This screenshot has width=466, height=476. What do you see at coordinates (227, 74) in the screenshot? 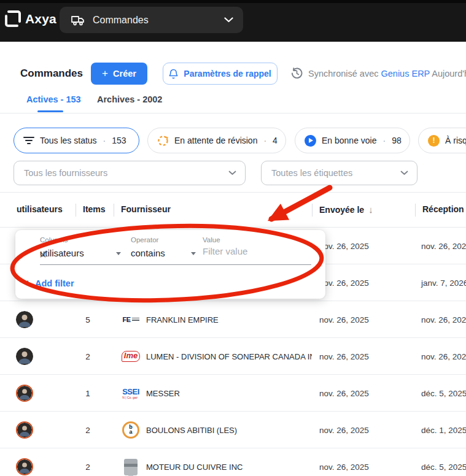
I see `reminder-settings-label: Paramètres de rappel` at bounding box center [227, 74].